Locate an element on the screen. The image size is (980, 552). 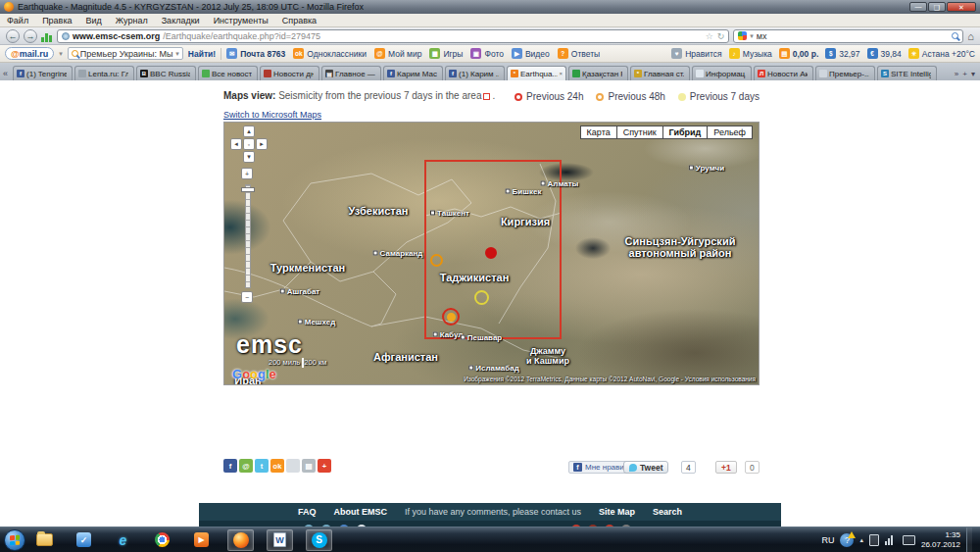
display-tray-icon is located at coordinates (909, 540).